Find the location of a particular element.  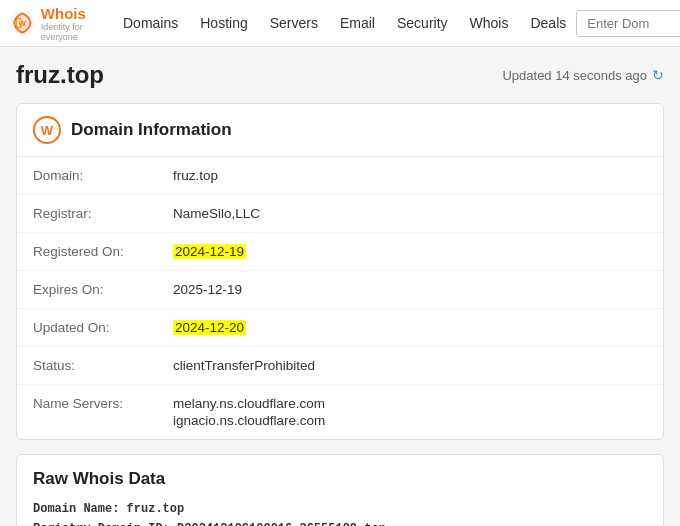

field-label-nameservers: Name Servers: is located at coordinates (87, 412).